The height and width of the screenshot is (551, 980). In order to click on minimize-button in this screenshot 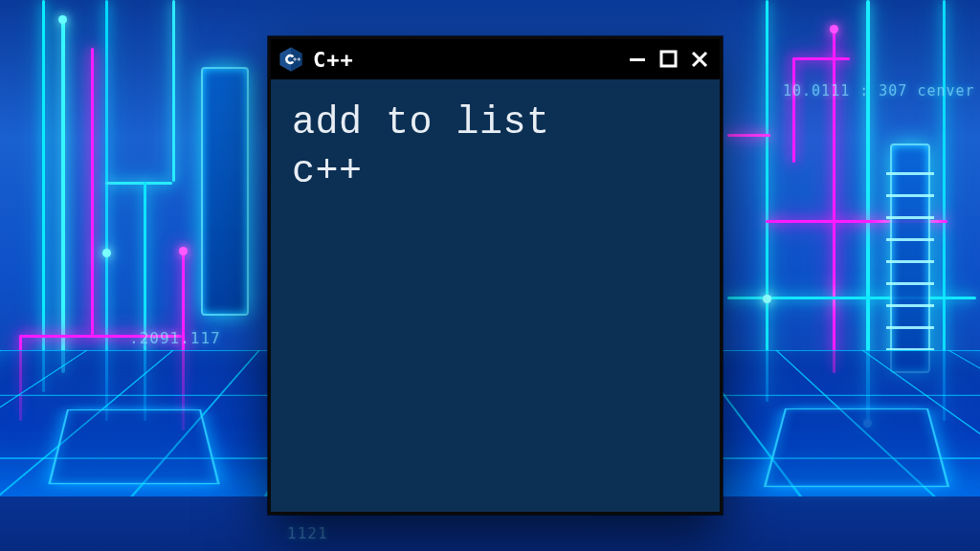, I will do `click(638, 59)`.